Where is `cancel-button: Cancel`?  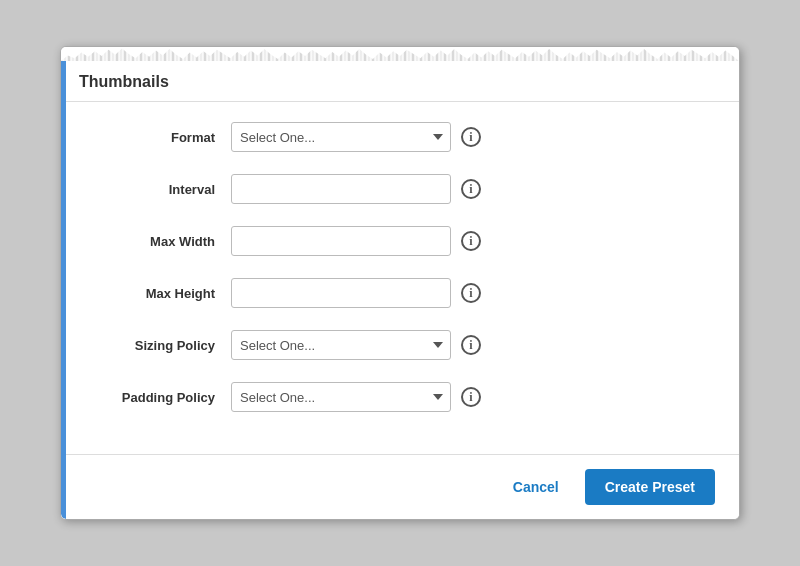
cancel-button: Cancel is located at coordinates (536, 487).